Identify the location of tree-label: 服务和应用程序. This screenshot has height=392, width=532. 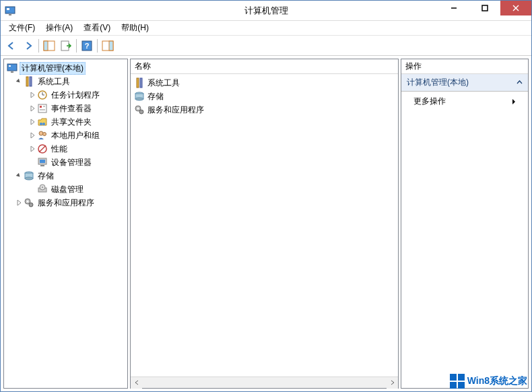
(66, 203).